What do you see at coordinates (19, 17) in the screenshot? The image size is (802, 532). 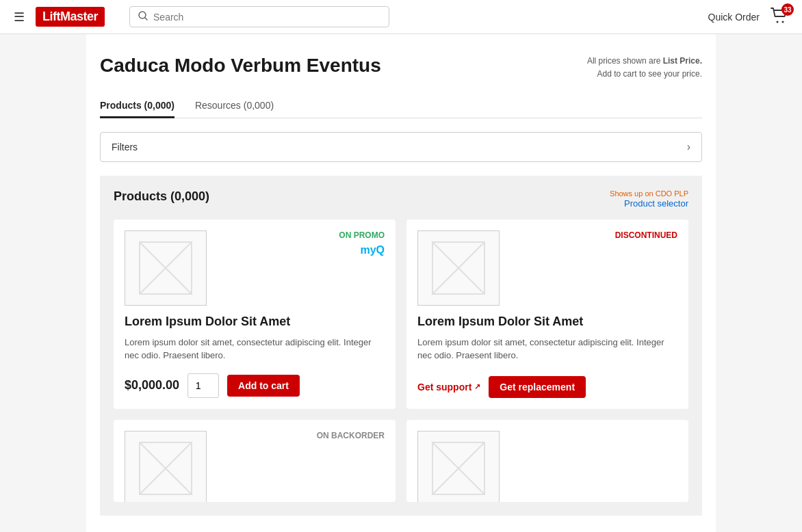 I see `hamburger-icon: ☰` at bounding box center [19, 17].